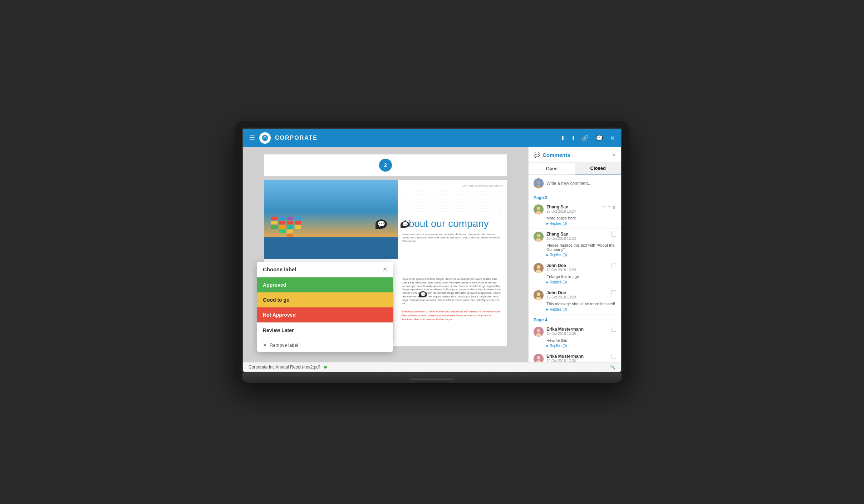 The width and height of the screenshot is (864, 504). Describe the element at coordinates (575, 155) in the screenshot. I see `comments-header: 💬 Comments ✕` at that location.